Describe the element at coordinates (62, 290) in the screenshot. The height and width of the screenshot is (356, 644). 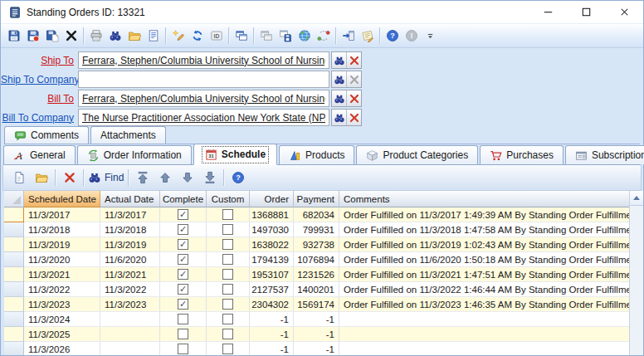
I see `cell-scheduled-date: 11/3/2022` at that location.